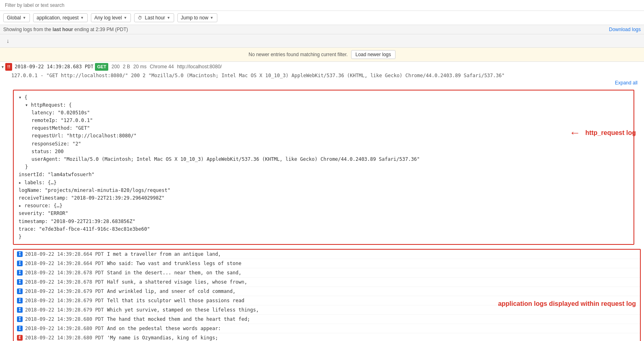 Image resolution: width=644 pixels, height=341 pixels. I want to click on annotation-http-request: ← http_request log, so click(603, 133).